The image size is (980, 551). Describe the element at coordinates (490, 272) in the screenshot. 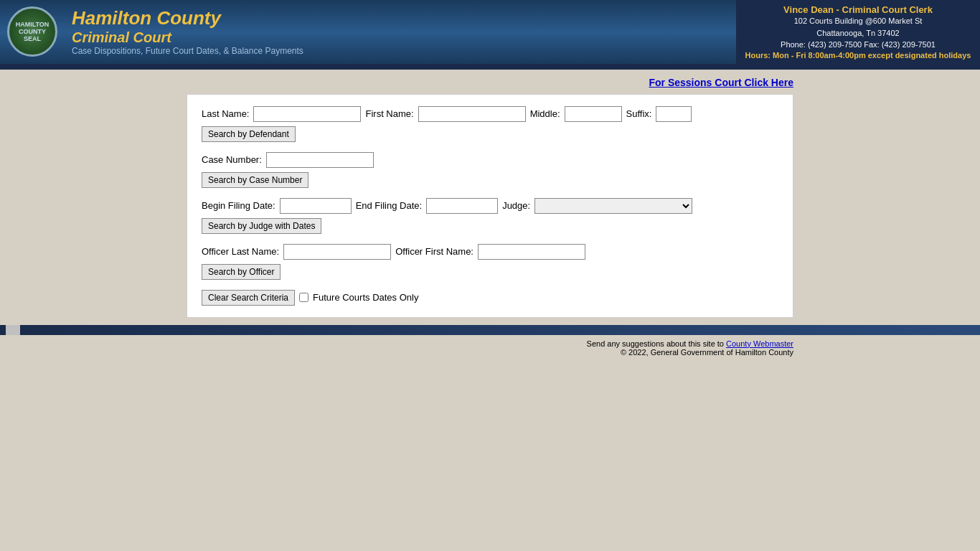

I see `officer-btn-row: Search by Officer` at that location.